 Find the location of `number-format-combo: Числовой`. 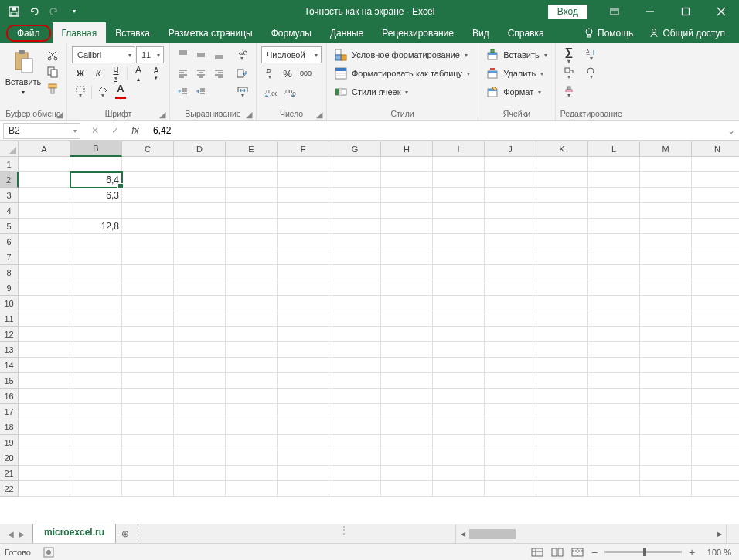

number-format-combo: Числовой is located at coordinates (291, 55).